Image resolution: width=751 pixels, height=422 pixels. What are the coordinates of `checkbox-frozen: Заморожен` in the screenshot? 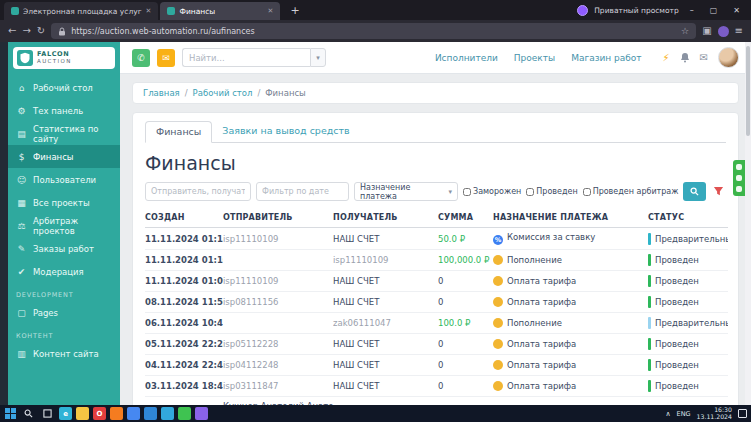 It's located at (492, 192).